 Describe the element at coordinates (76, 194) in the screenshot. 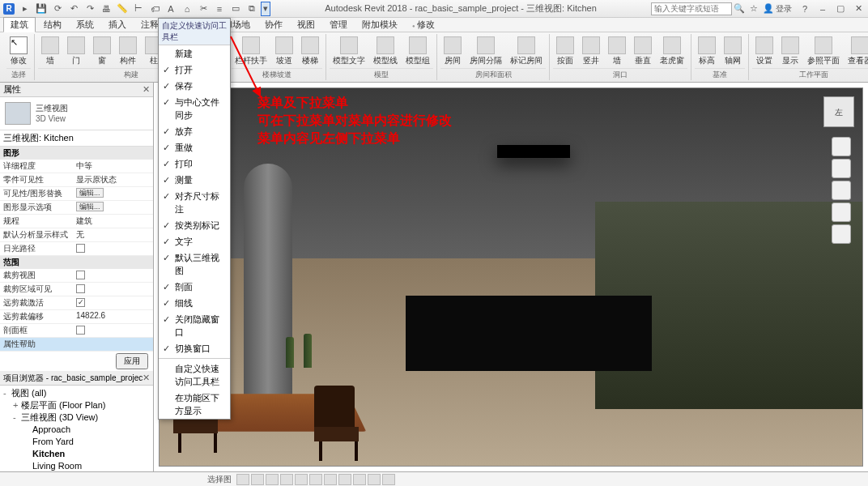

I see `prop-row: 可见性/图形替换编辑...` at that location.